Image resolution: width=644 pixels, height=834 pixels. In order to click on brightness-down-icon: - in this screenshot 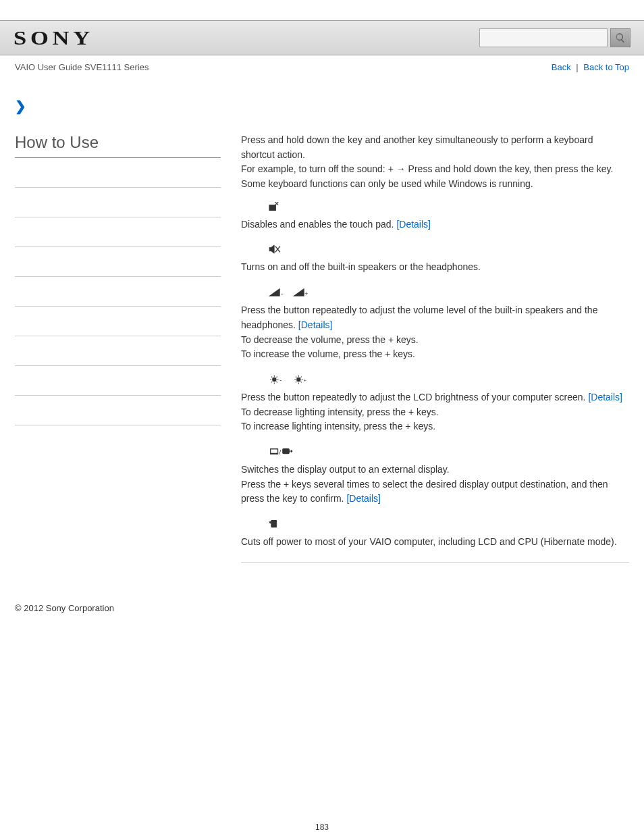, I will do `click(276, 380)`.